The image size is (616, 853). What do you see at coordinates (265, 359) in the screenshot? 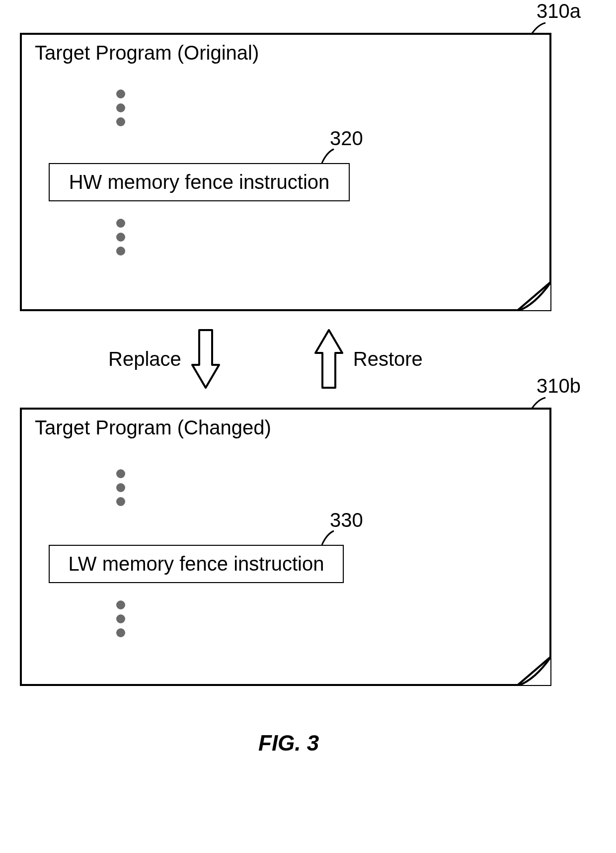
I see `replace-restore-arrows: Replace Restore` at bounding box center [265, 359].